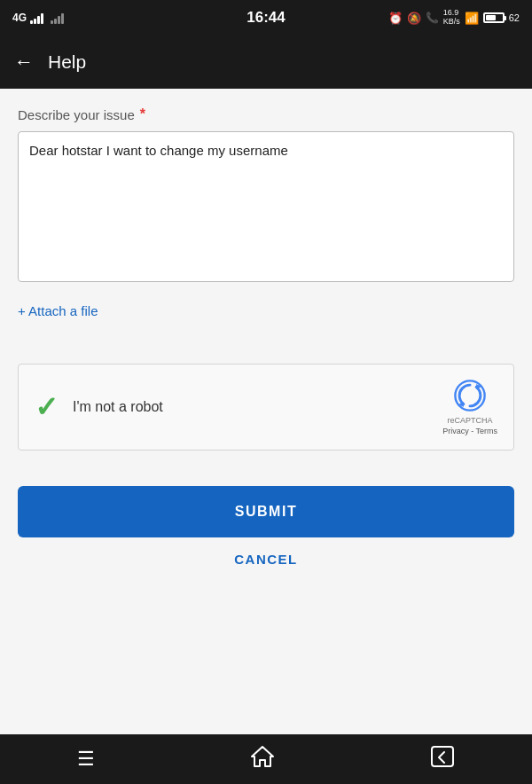 The image size is (532, 784). What do you see at coordinates (143, 114) in the screenshot?
I see `required-indicator: *` at bounding box center [143, 114].